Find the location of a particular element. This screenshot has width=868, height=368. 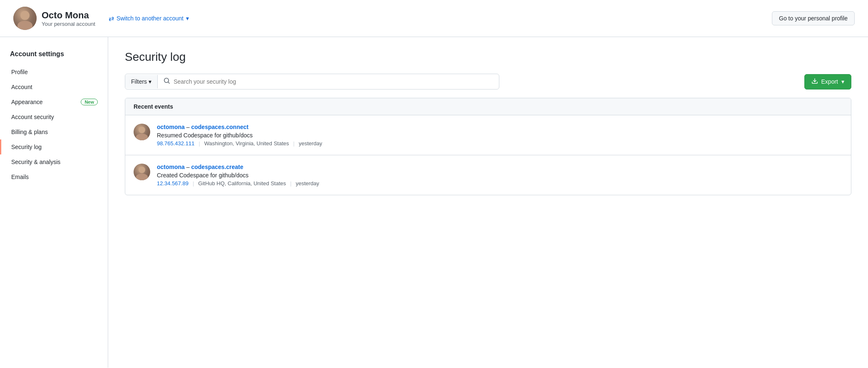

event-content: octomona – codespaces.connect Resumed Co… is located at coordinates (500, 135).